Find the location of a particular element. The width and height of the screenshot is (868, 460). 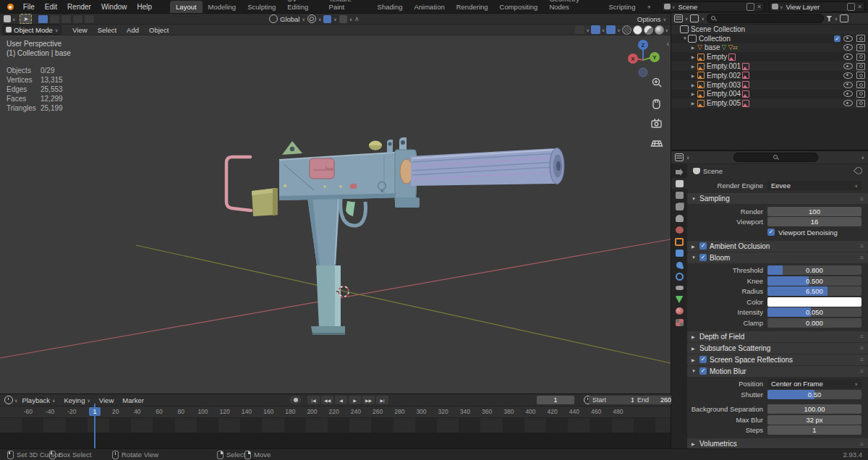

tab-rendering: Rendering is located at coordinates (472, 7).